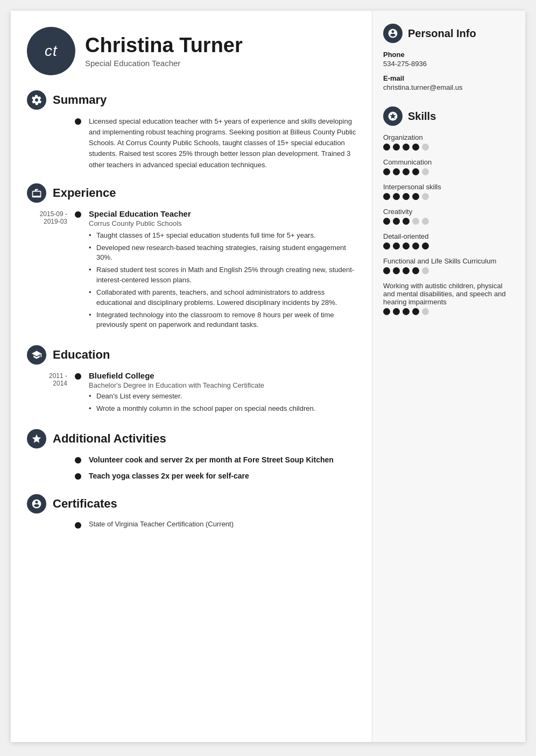  Describe the element at coordinates (217, 143) in the screenshot. I see `summary-row: Licensed special education teacher with …` at that location.